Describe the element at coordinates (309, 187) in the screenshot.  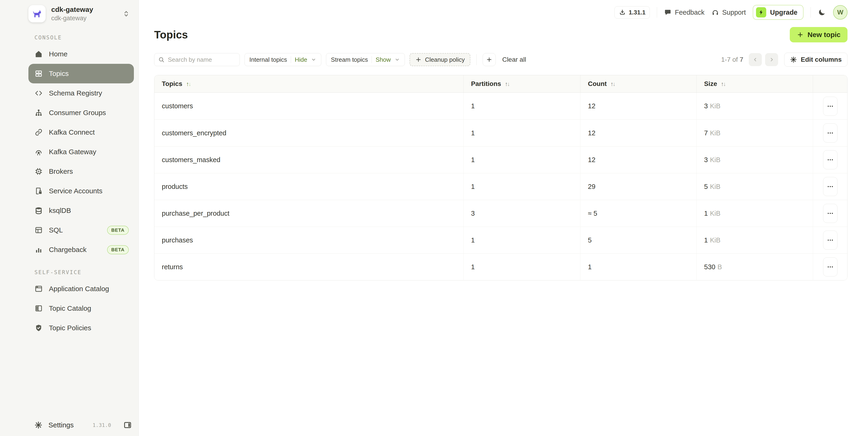
I see `topic-name-cell: products` at that location.